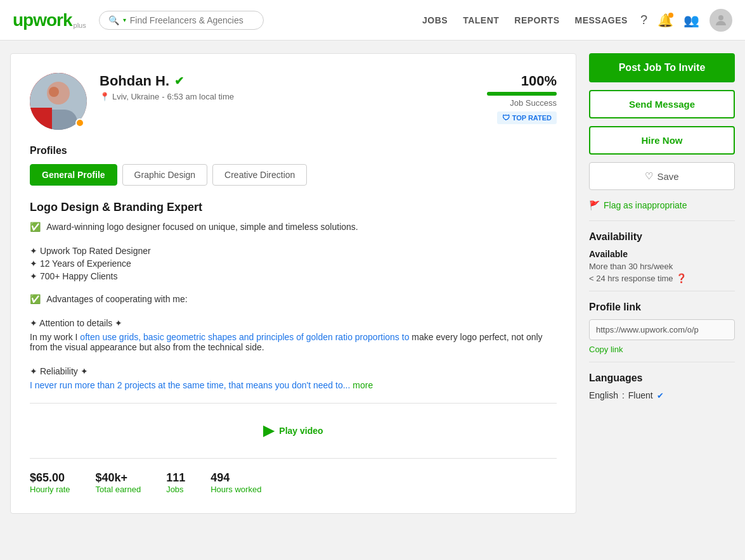 The image size is (745, 560). I want to click on stat-hourly: $65.00 Hourly rate, so click(50, 483).